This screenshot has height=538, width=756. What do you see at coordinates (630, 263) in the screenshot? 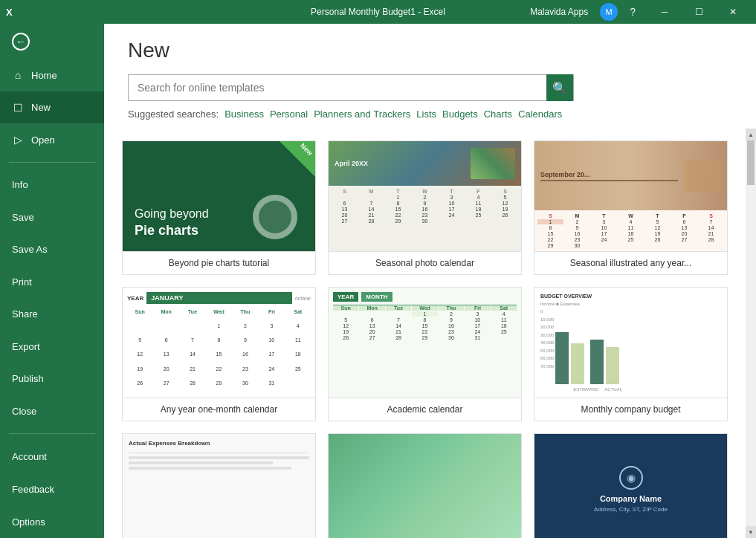
I see `template-illus-label: Seasonal illustrated any year...` at bounding box center [630, 263].